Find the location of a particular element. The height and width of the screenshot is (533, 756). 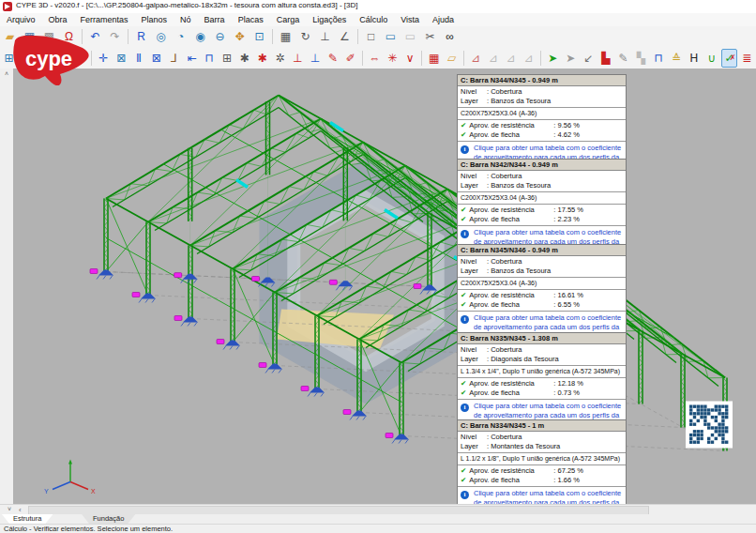

dimension-bar-icon: ⇤ is located at coordinates (192, 58).